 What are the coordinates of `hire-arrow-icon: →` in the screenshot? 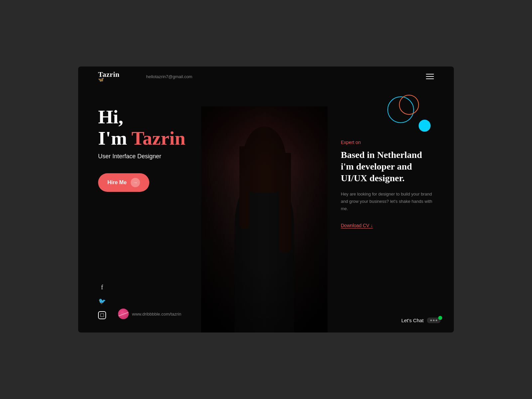 It's located at (135, 183).